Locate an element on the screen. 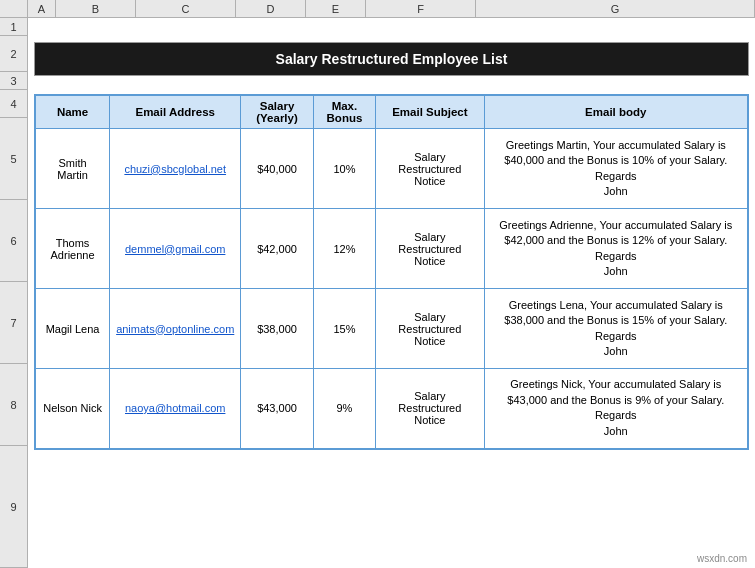 This screenshot has height=568, width=755. col-header-b: B is located at coordinates (96, 8).